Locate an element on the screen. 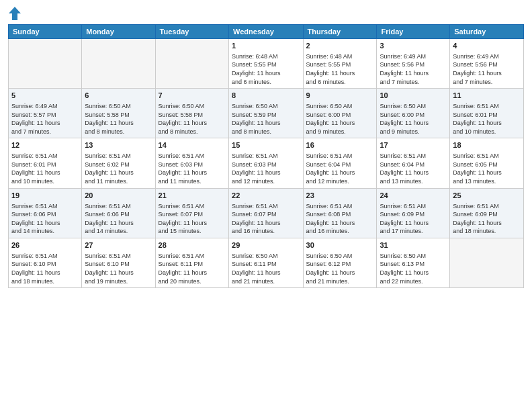  day-number: 10 is located at coordinates (413, 95).